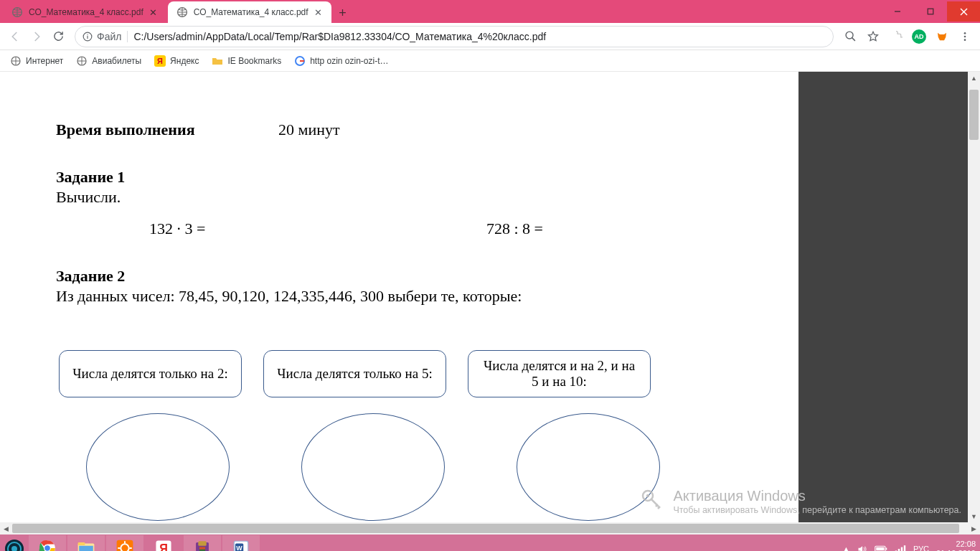 The height and width of the screenshot is (551, 980). I want to click on task-settings, so click(125, 543).